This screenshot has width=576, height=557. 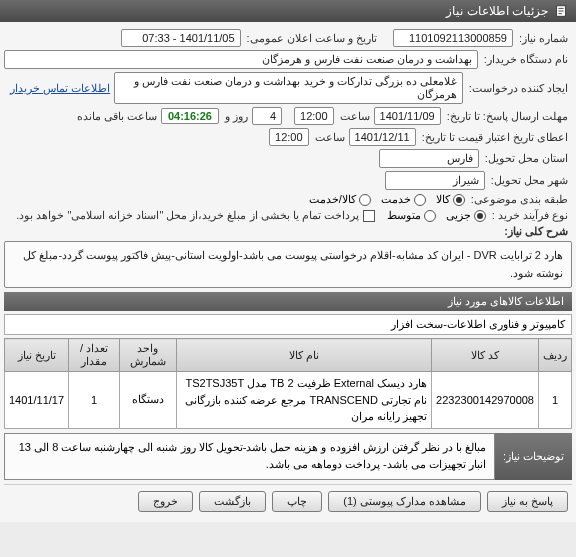 What do you see at coordinates (116, 116) in the screenshot?
I see `remaining-label: ساعت باقی مانده` at bounding box center [116, 116].